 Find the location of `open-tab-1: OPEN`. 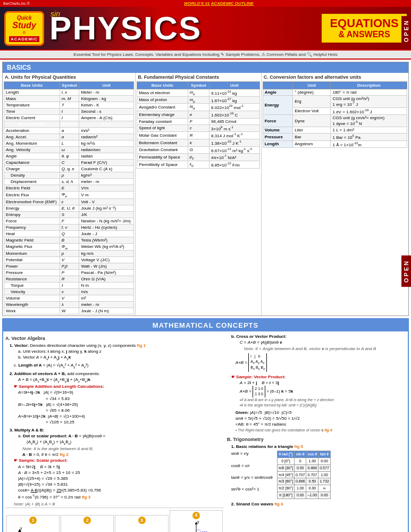

open-tab-1: OPEN is located at coordinates (406, 31).